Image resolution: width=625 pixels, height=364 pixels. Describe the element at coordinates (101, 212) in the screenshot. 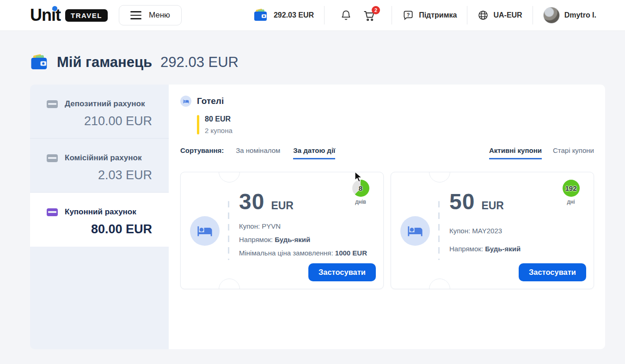

I see `account-label: Купонний рахунок` at that location.